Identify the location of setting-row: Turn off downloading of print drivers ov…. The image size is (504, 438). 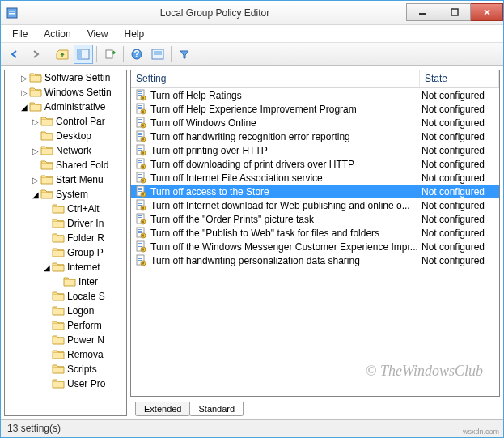
(316, 164).